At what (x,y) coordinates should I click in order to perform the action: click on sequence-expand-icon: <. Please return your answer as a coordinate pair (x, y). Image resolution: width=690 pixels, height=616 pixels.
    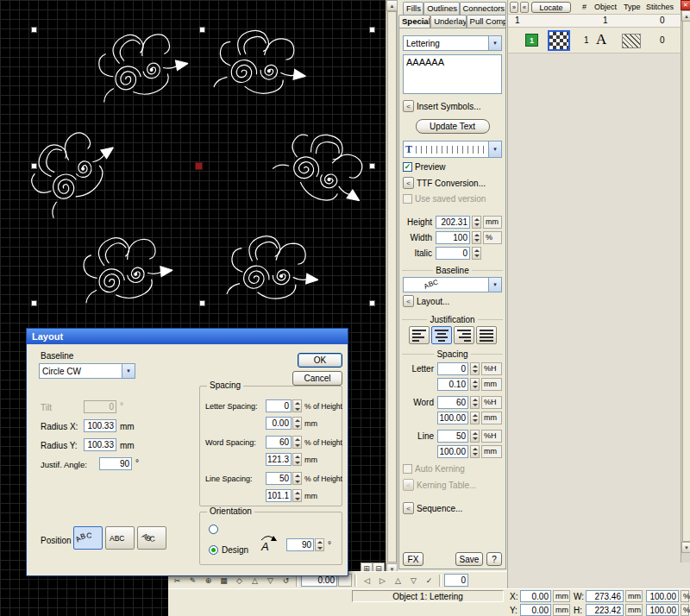
    Looking at the image, I should click on (409, 508).